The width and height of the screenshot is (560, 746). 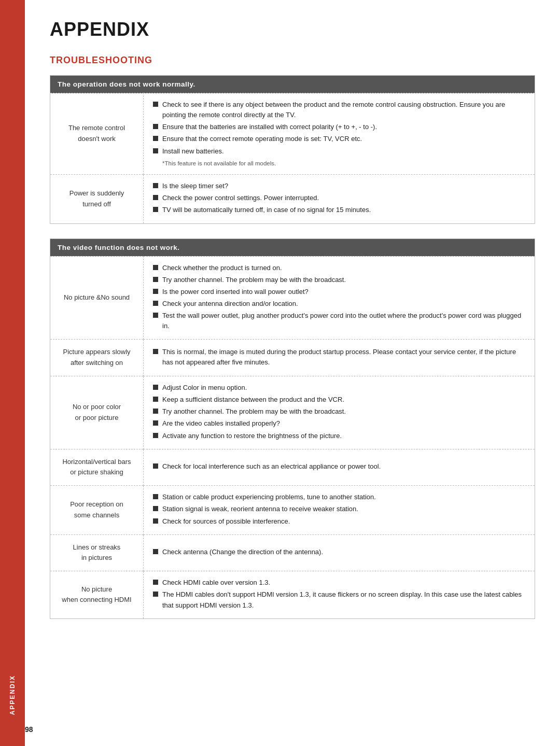 I want to click on bullet-text: Test the wall power outlet, plug another…, so click(x=344, y=321).